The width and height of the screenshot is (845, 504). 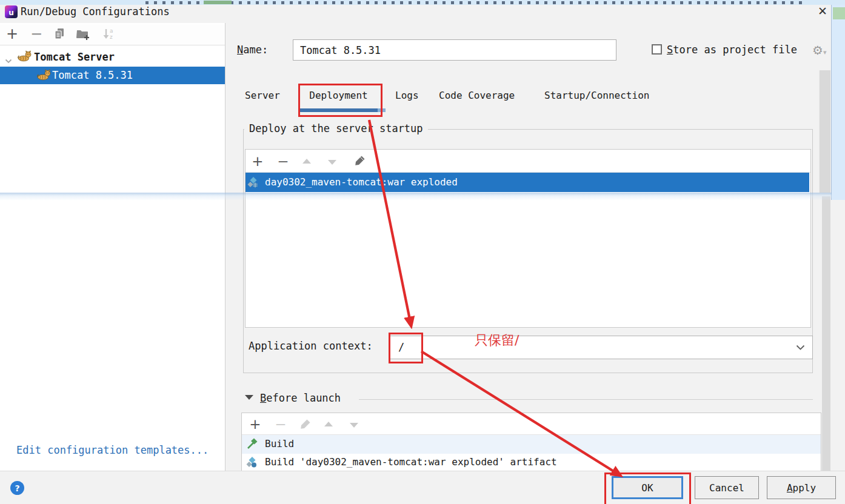 What do you see at coordinates (83, 34) in the screenshot?
I see `new-folder-icon` at bounding box center [83, 34].